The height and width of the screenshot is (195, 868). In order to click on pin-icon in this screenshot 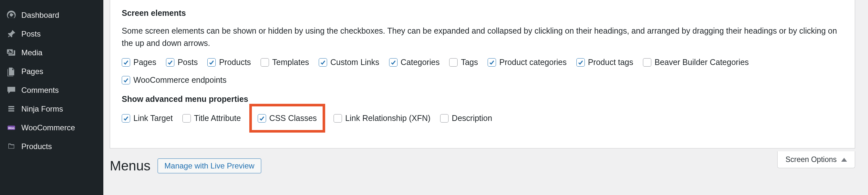, I will do `click(11, 34)`.